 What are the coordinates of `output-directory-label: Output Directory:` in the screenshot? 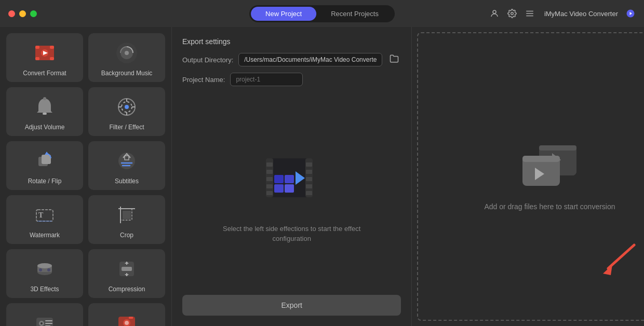 It's located at (208, 60).